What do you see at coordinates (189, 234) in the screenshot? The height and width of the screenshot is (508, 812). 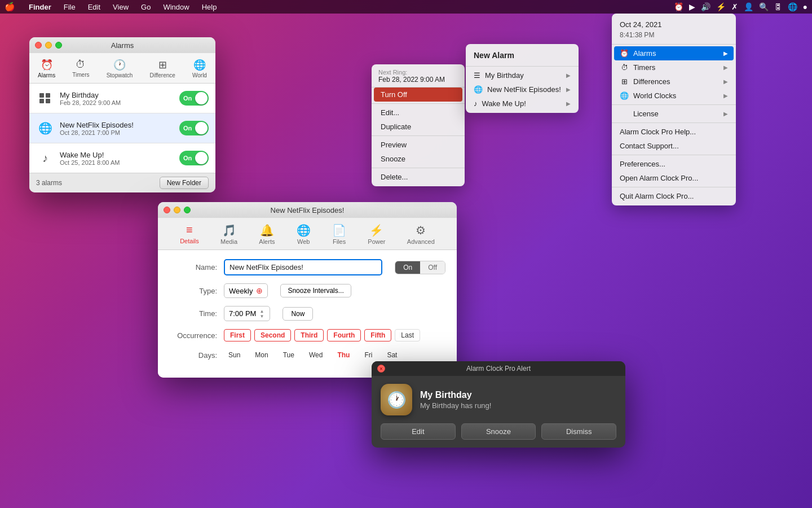 I see `detail-tab-details: ≡ Details` at bounding box center [189, 234].